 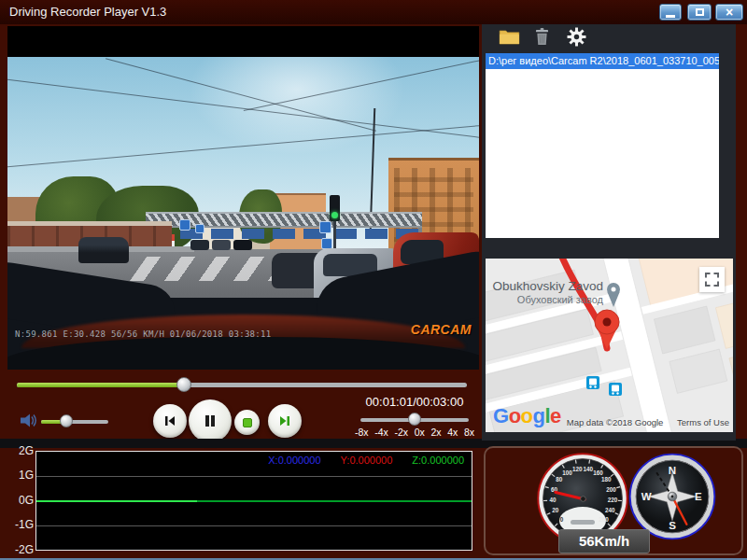 I want to click on fullscreen-button, so click(x=712, y=280).